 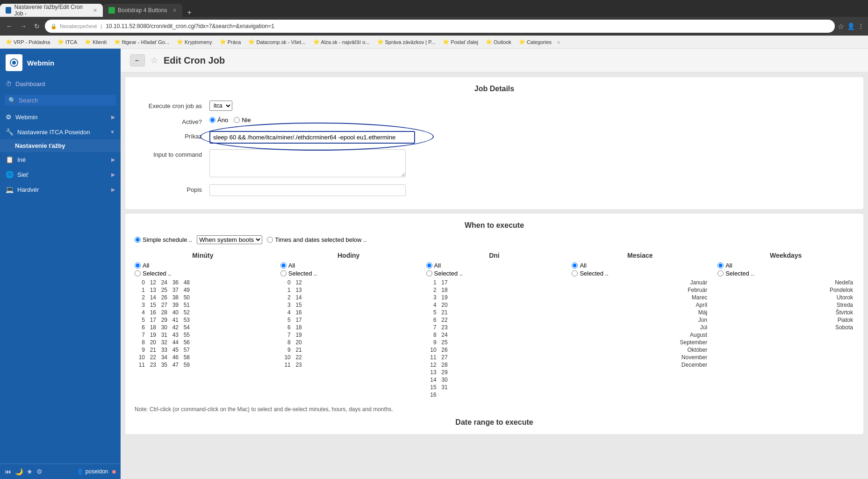 I want to click on time-number: 56, so click(x=185, y=342).